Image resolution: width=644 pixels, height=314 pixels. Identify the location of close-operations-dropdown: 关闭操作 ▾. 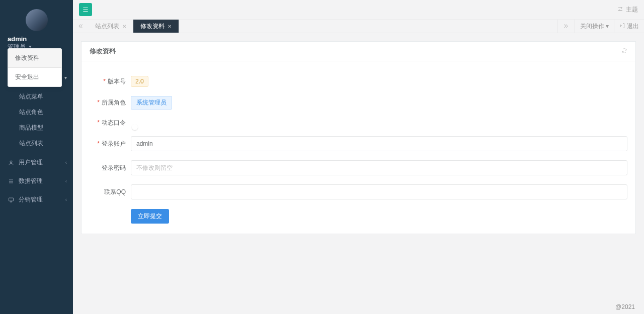
(594, 26).